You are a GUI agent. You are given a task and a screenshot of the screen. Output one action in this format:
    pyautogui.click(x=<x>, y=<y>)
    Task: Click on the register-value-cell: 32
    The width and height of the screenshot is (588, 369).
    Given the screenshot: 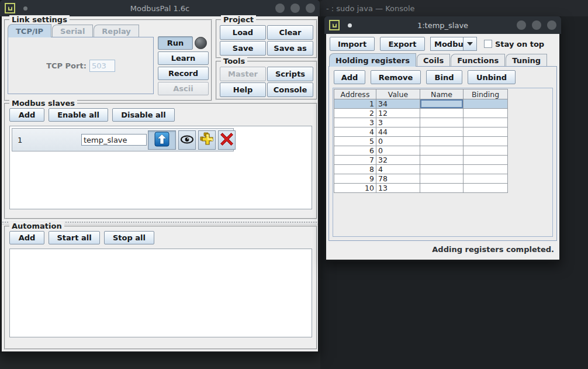 What is the action you would take?
    pyautogui.click(x=399, y=160)
    